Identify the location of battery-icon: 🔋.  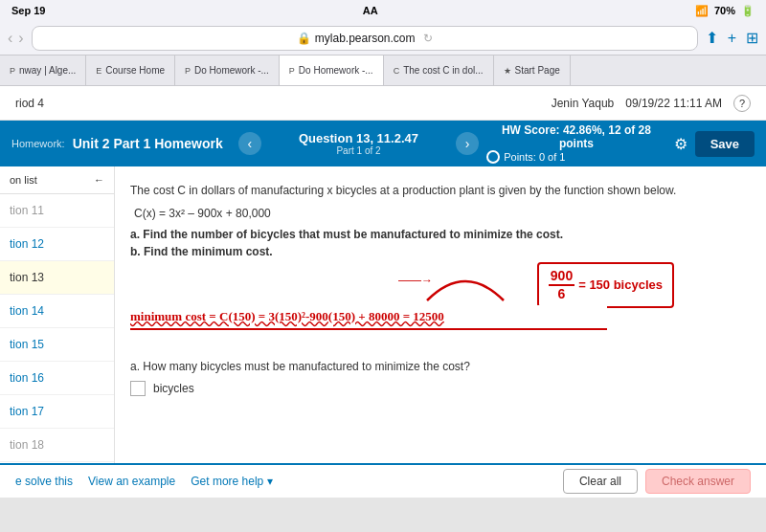
(748, 11).